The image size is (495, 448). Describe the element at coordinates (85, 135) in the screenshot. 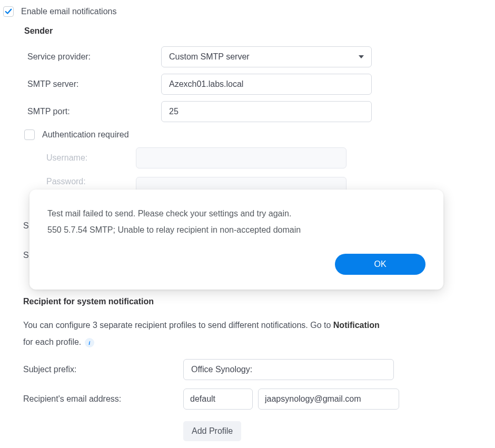

I see `authentication-required-label: Authentication required` at that location.